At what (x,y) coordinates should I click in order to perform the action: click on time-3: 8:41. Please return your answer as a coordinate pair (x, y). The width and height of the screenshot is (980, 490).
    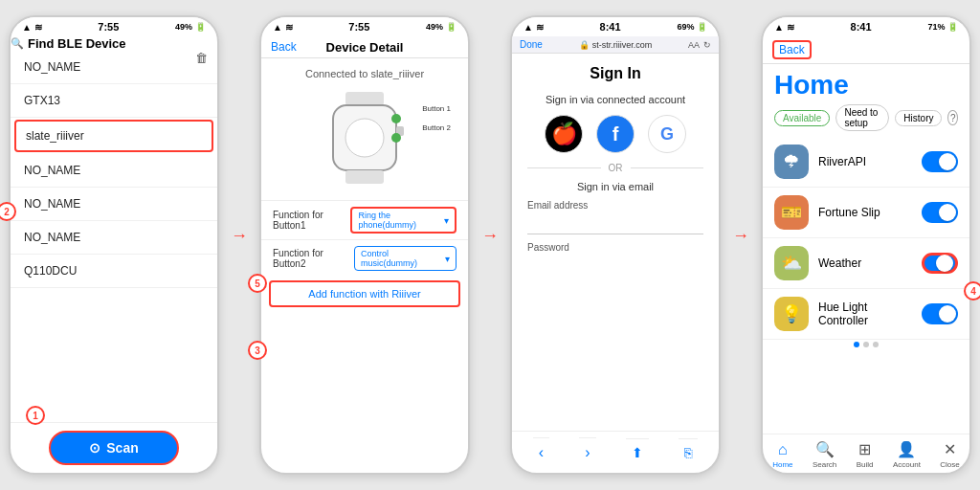
    Looking at the image, I should click on (611, 27).